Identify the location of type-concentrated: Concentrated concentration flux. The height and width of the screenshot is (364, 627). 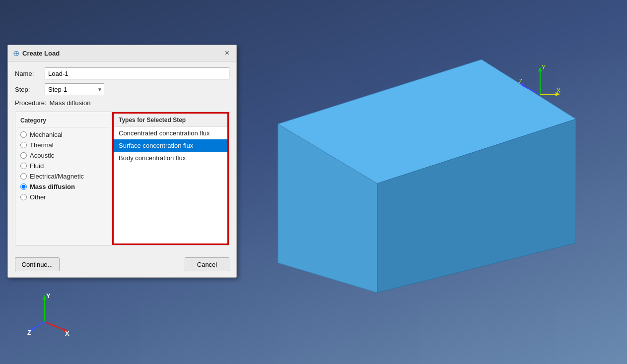
(171, 133).